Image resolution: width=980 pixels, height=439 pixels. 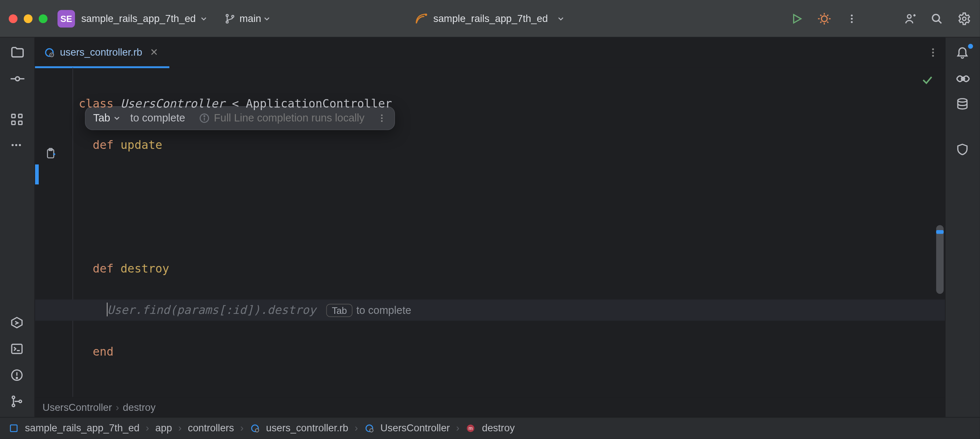 What do you see at coordinates (383, 310) in the screenshot?
I see `inline-hint-label: to complete` at bounding box center [383, 310].